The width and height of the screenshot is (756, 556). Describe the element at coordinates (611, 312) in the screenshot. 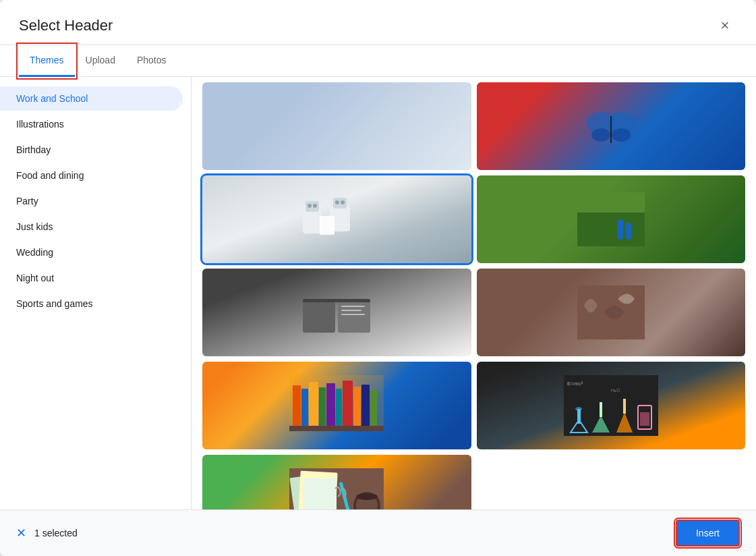

I see `wood-icon` at that location.